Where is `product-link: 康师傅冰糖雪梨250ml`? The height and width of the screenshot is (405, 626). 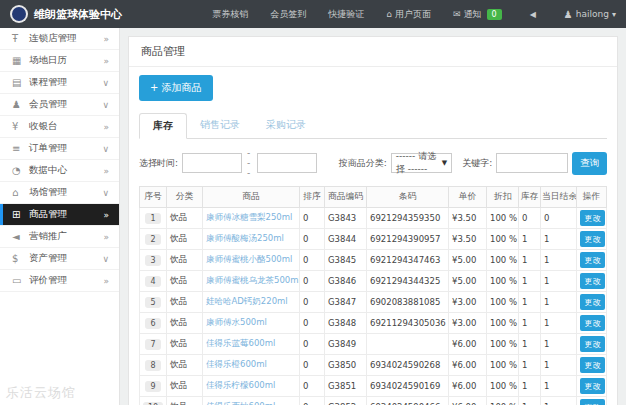
product-link: 康师傅冰糖雪梨250ml is located at coordinates (249, 217).